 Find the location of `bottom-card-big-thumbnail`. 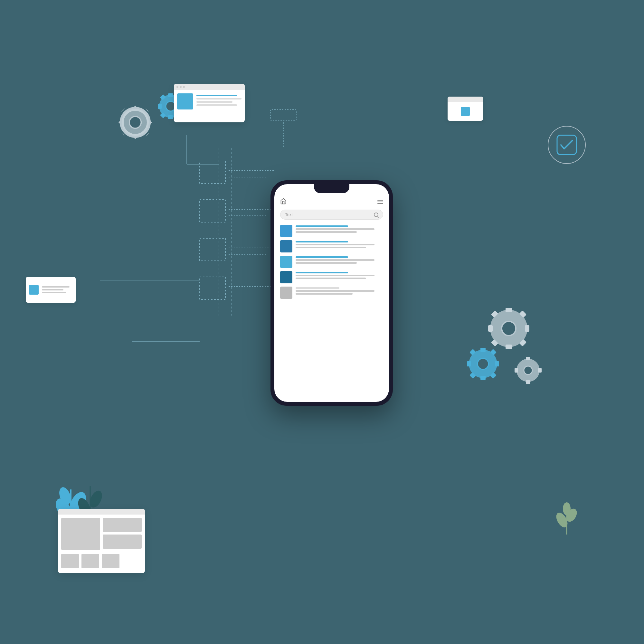

bottom-card-big-thumbnail is located at coordinates (81, 534).